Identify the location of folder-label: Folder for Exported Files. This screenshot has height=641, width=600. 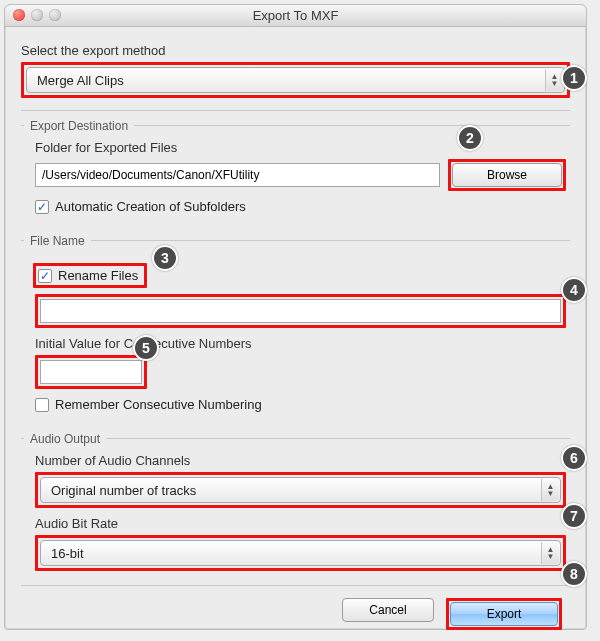
(296, 148).